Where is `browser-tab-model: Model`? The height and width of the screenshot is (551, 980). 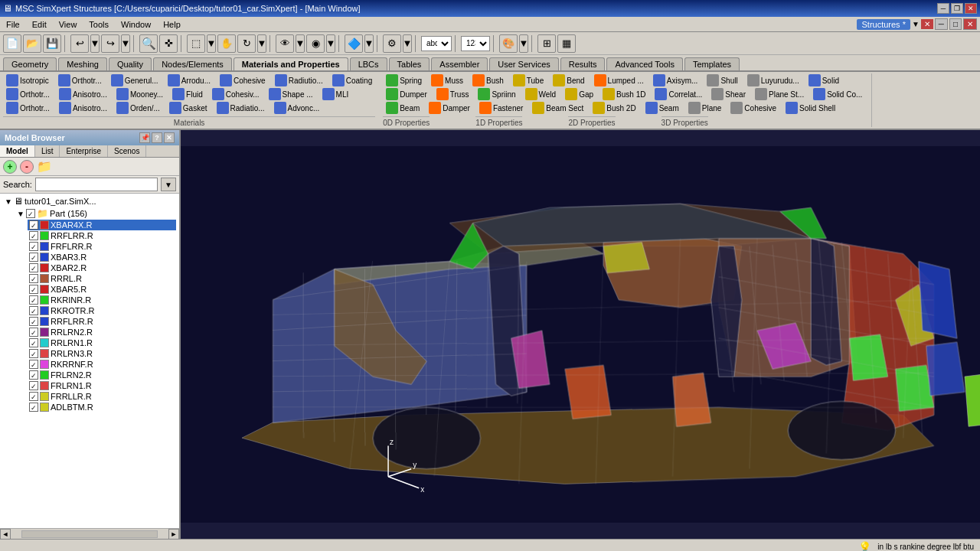
browser-tab-model: Model is located at coordinates (18, 152).